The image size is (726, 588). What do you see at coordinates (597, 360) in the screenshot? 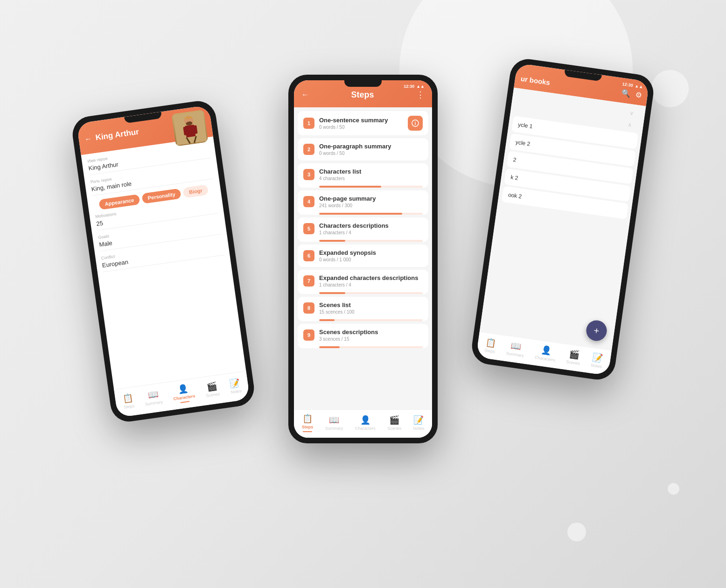
I see `nav-notes-right: 📝 Notes` at bounding box center [597, 360].